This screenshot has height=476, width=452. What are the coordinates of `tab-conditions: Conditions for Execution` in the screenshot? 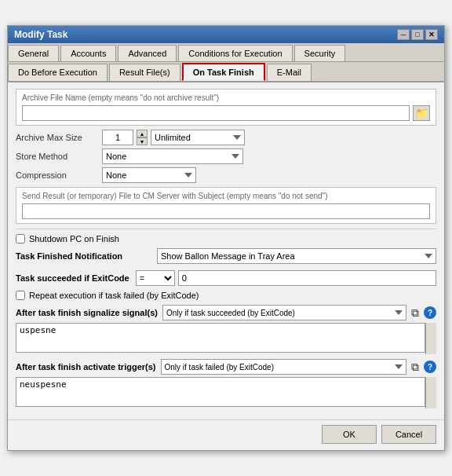 It's located at (235, 53).